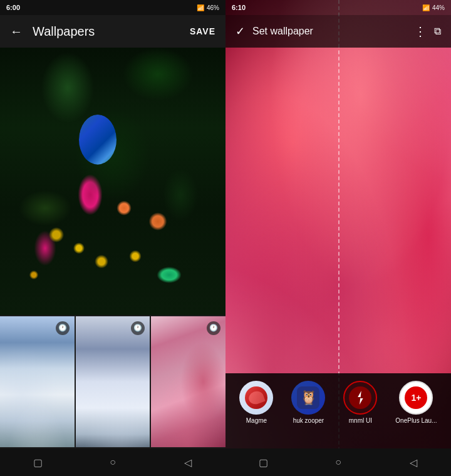  Describe the element at coordinates (113, 462) in the screenshot. I see `nav-bar-left: ▢ ○ ◁` at that location.